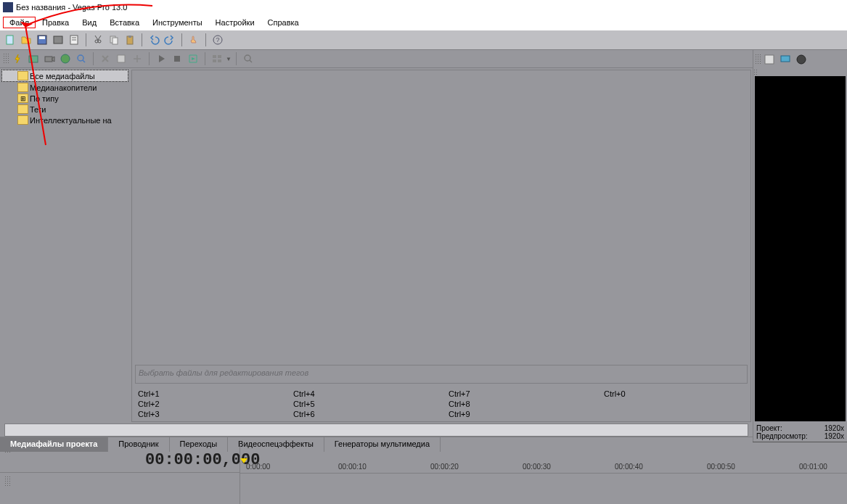 Image resolution: width=847 pixels, height=504 pixels. I want to click on tree-all-media: Все медиафайлы, so click(65, 75).